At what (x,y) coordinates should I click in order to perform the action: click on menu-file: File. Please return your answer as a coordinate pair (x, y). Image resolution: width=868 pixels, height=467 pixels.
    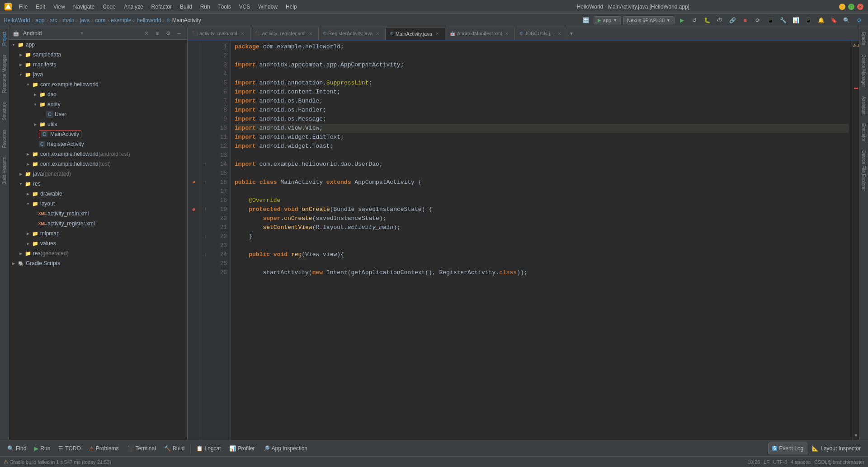
    Looking at the image, I should click on (24, 7).